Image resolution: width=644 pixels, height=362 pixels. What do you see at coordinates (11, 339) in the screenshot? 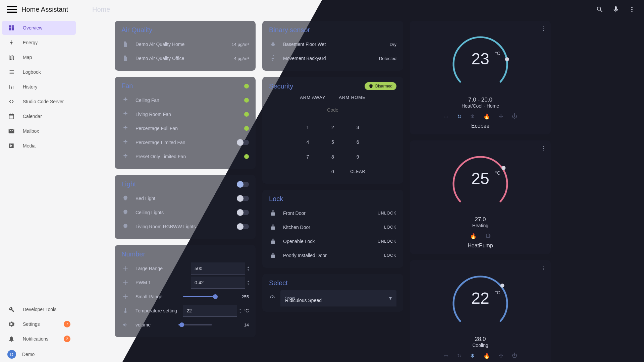
I see `bell-icon` at bounding box center [11, 339].